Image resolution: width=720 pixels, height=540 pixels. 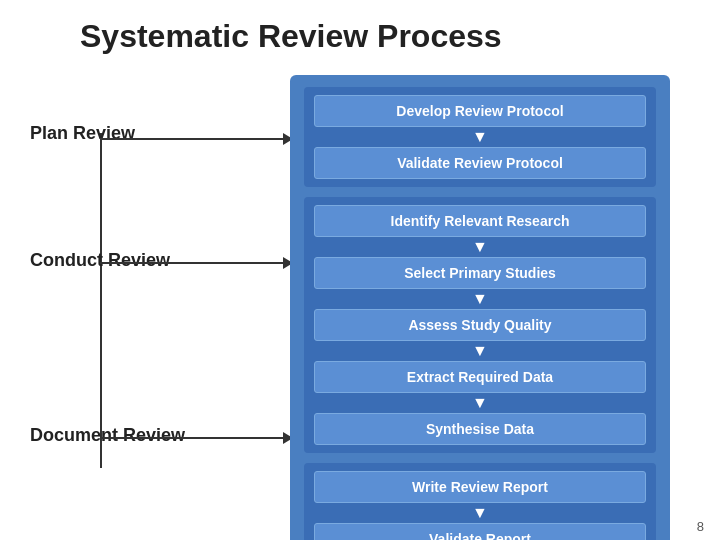 What do you see at coordinates (360, 32) in the screenshot?
I see `page-title: Systematic Review Process` at bounding box center [360, 32].